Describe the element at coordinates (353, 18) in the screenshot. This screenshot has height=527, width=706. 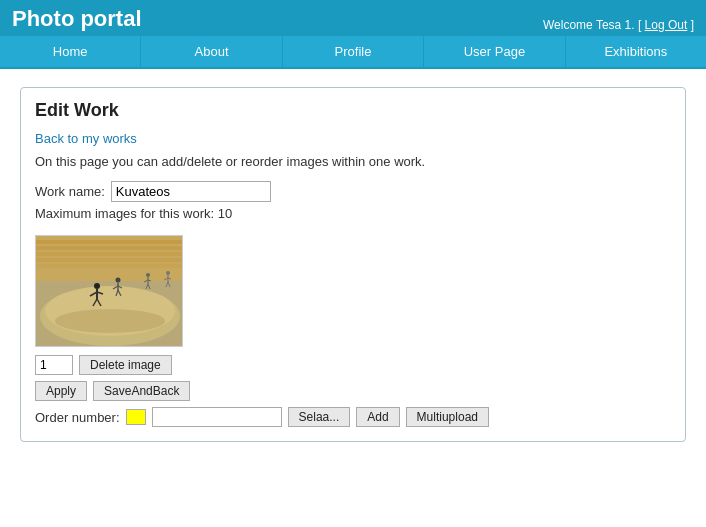
I see `header: Photo portal Welcome Tesa 1. [ Log Out ]` at that location.